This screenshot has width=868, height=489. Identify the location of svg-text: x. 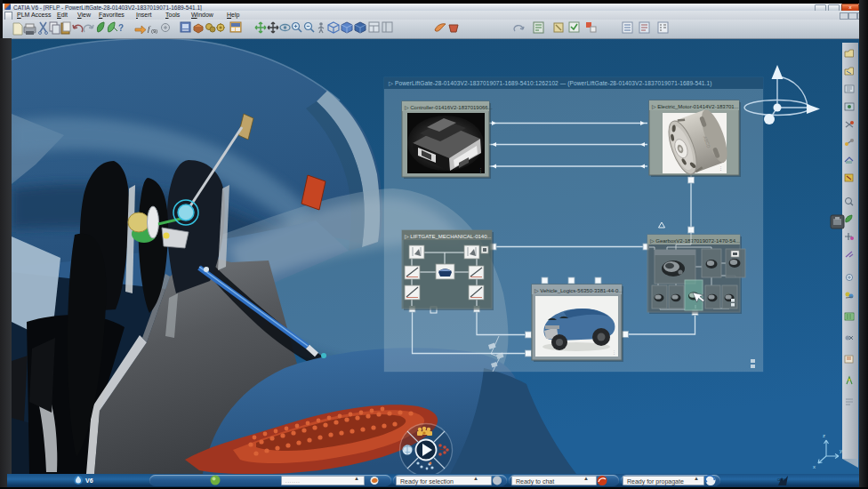
(815, 467).